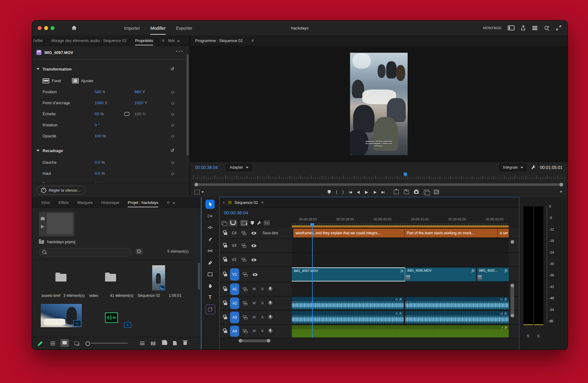 Image resolution: width=588 pixels, height=383 pixels. I want to click on tab-historique: Historique, so click(110, 202).